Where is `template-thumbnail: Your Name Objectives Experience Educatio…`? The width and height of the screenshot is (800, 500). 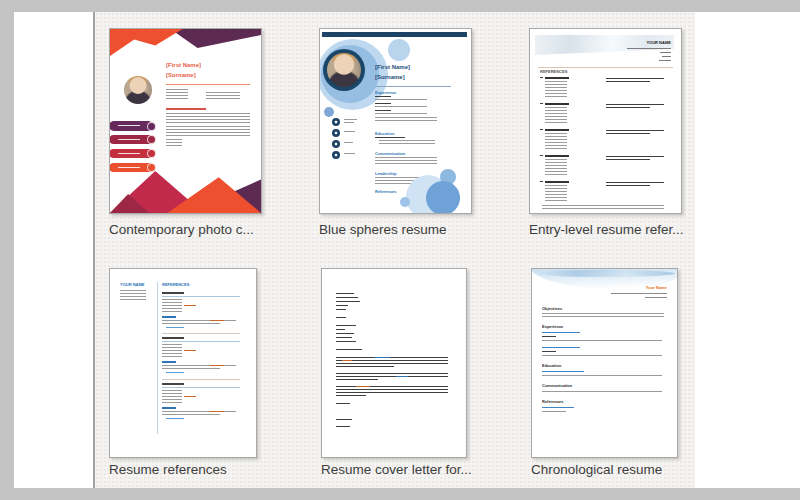 template-thumbnail: Your Name Objectives Experience Educatio… is located at coordinates (604, 363).